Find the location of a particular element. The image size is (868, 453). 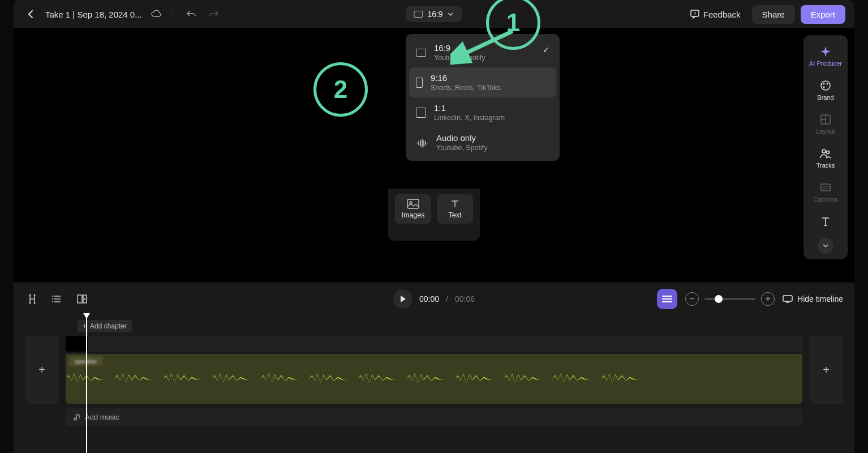

share-button: Share is located at coordinates (774, 15).